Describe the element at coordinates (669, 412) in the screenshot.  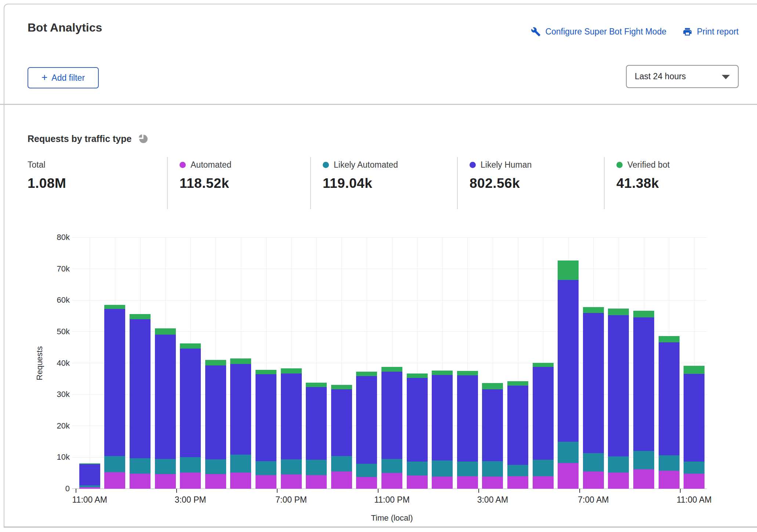
I see `bar-10-00-am` at that location.